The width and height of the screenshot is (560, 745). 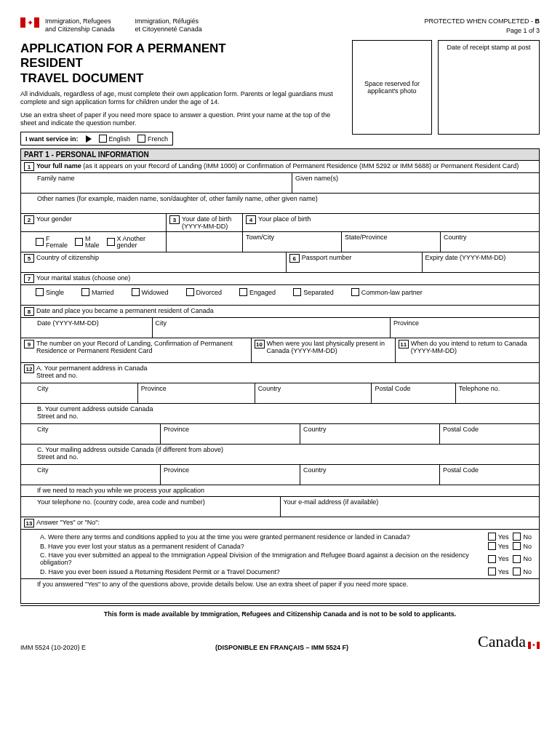 What do you see at coordinates (29, 220) in the screenshot?
I see `q2-num: 2` at bounding box center [29, 220].